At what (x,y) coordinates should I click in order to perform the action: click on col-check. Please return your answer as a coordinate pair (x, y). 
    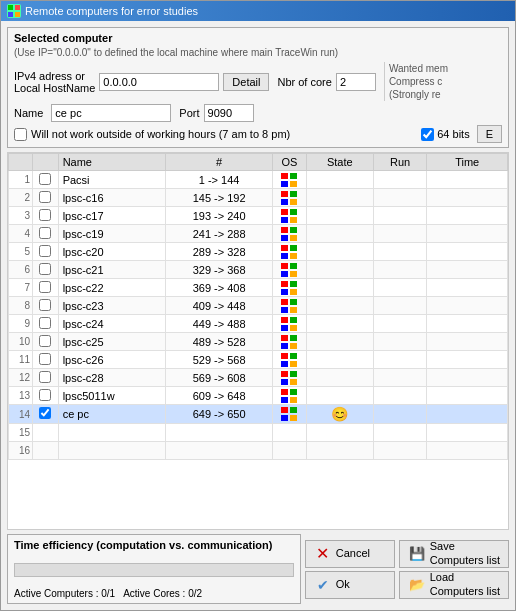
    Looking at the image, I should click on (46, 162).